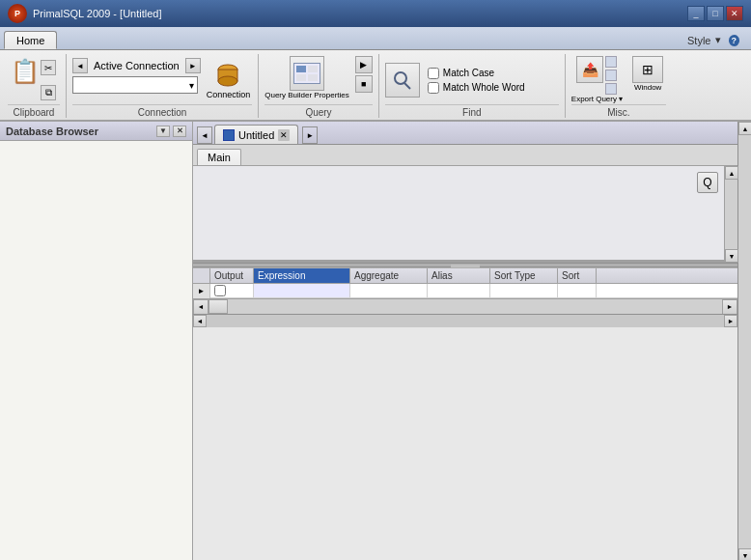 Image resolution: width=751 pixels, height=560 pixels. What do you see at coordinates (52, 131) in the screenshot?
I see `db-browser-title: Database Browser` at bounding box center [52, 131].